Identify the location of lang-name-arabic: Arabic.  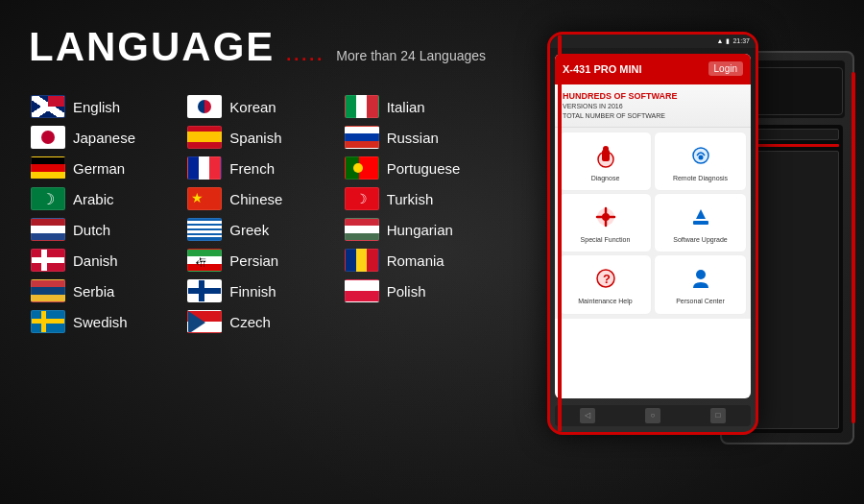
(94, 200).